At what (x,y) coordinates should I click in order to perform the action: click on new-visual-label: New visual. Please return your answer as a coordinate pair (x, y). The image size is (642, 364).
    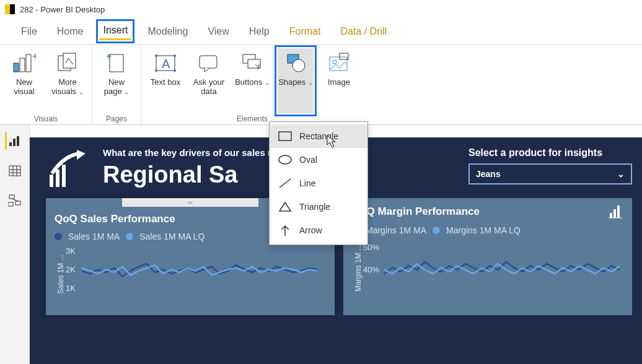
    Looking at the image, I should click on (24, 87).